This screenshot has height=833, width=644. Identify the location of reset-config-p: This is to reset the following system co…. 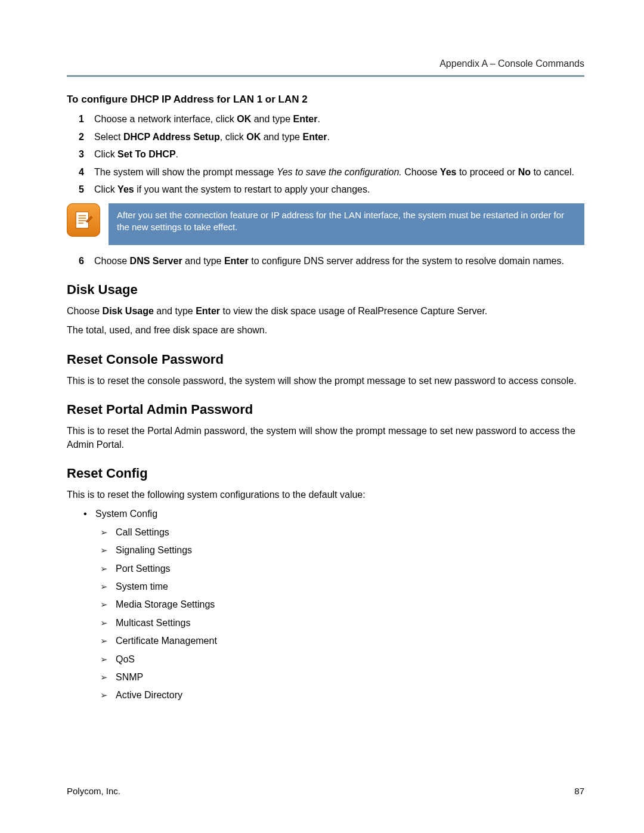
(326, 495).